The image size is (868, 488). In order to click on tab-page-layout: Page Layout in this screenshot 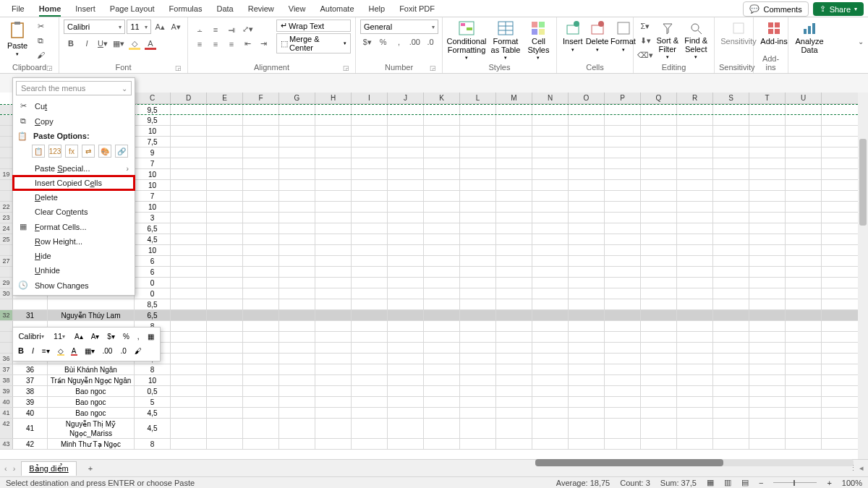, I will do `click(132, 9)`.